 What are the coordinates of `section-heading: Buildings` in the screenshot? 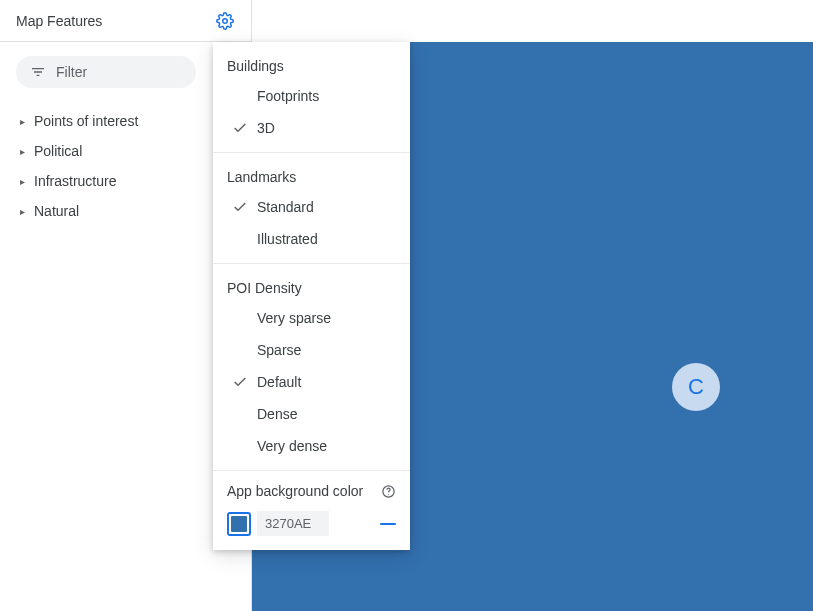 It's located at (312, 66).